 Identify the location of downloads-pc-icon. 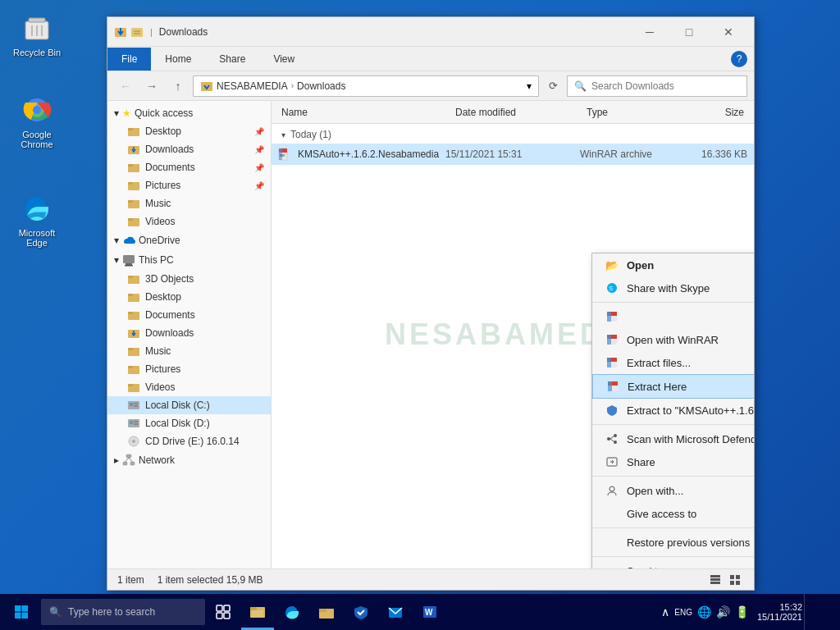
(134, 333).